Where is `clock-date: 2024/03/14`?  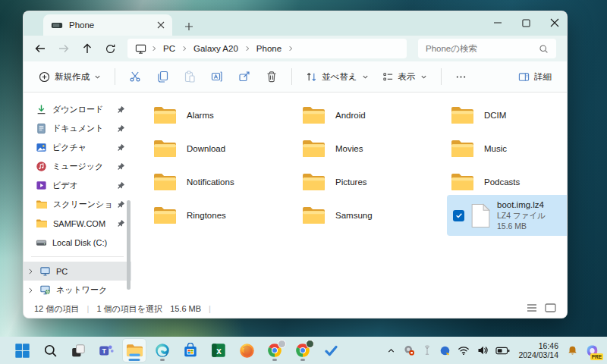
clock-date: 2024/03/14 is located at coordinates (539, 355).